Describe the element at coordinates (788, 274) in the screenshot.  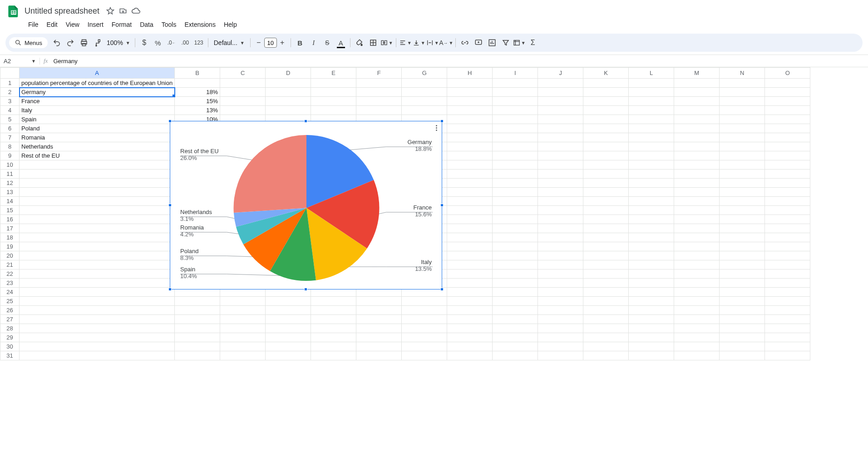
I see `cell-O22` at that location.